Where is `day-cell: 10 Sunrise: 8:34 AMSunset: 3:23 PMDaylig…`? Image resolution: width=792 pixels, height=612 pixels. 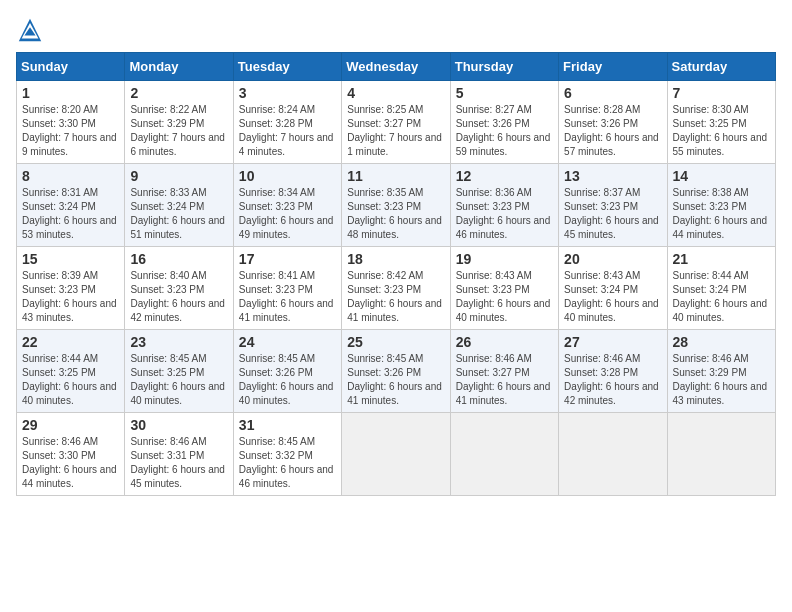 day-cell: 10 Sunrise: 8:34 AMSunset: 3:23 PMDaylig… is located at coordinates (287, 206).